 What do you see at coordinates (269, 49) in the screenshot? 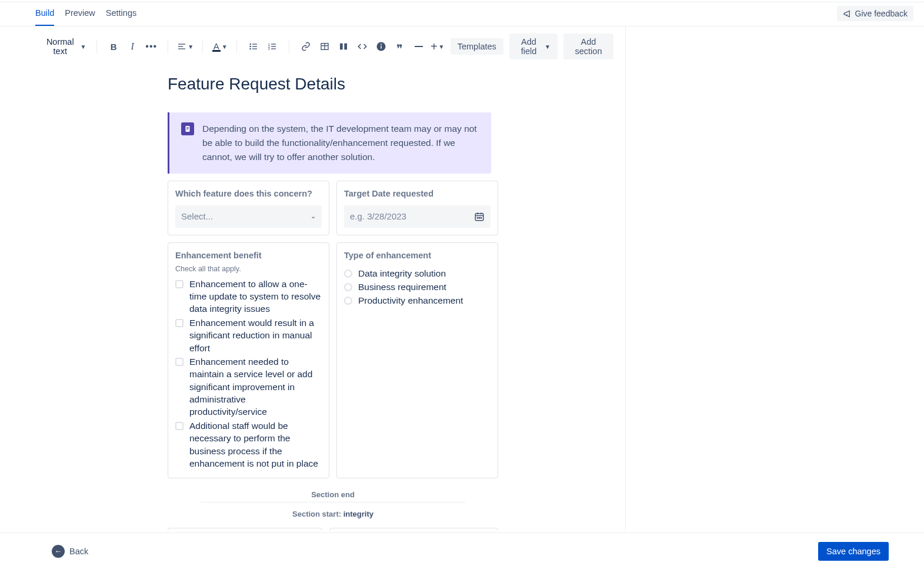
I see `svg-text: 3` at bounding box center [269, 49].